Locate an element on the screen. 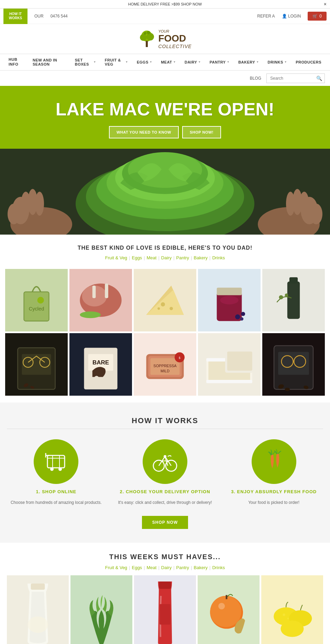 Image resolution: width=330 pixels, height=644 pixels. mh-cat-pantry: Pantry is located at coordinates (183, 567).